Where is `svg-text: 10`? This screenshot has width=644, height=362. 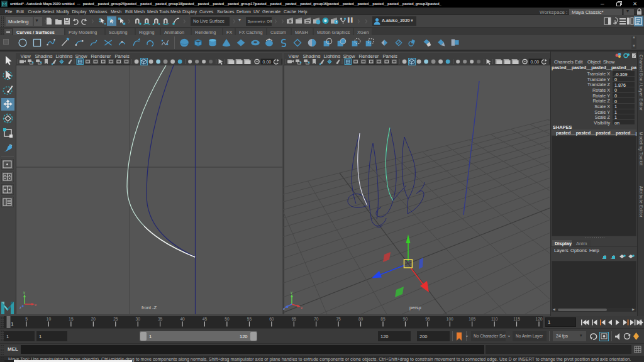 svg-text: 10 is located at coordinates (49, 319).